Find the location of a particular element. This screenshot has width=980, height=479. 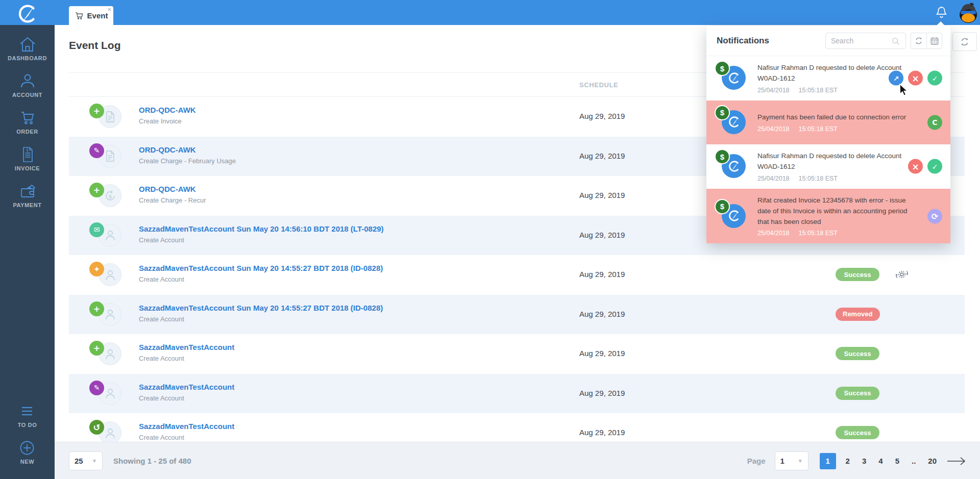

sidebar-main-items: DASHBOARD ACCOUNT ORDER $ INVOICE PAYMEN… is located at coordinates (28, 128).